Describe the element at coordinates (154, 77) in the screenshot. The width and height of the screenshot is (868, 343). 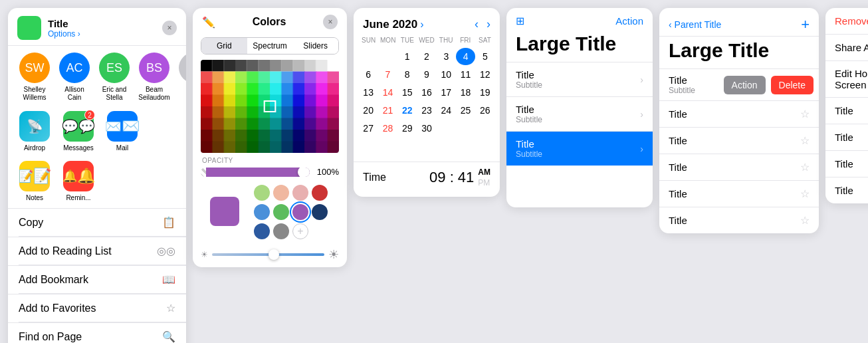
I see `contact-item: BS BeamSeilaudom` at that location.